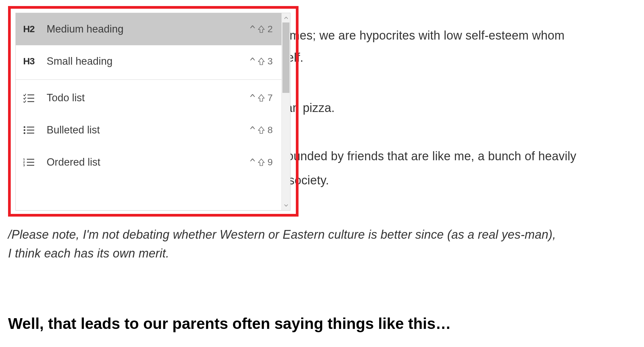 This screenshot has height=347, width=644. Describe the element at coordinates (33, 130) in the screenshot. I see `bulleted-list-icon` at that location.